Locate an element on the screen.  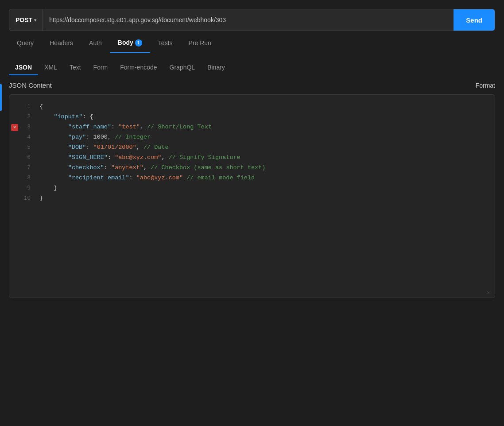
line-number: 4 is located at coordinates (23, 137).